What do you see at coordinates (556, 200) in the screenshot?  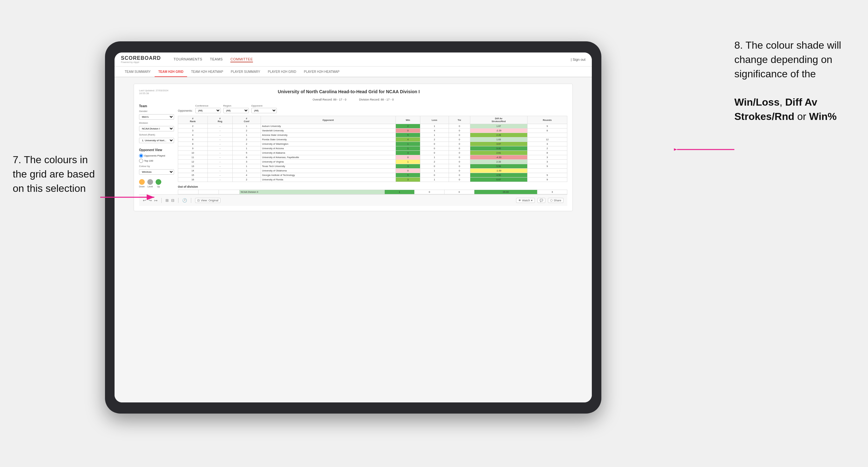 I see `share-btn: ⬡ Share` at bounding box center [556, 200].